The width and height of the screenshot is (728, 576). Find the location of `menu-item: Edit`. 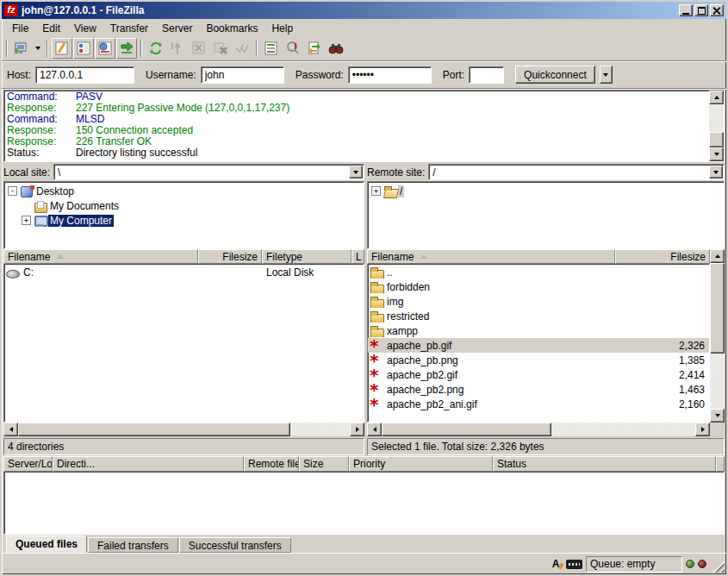

menu-item: Edit is located at coordinates (52, 28).